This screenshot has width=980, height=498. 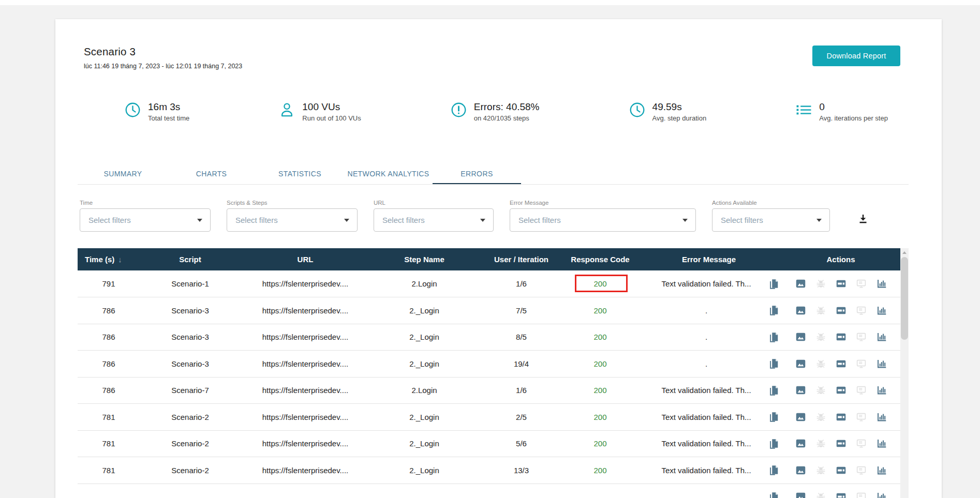 I want to click on tab-charts: CHARTS, so click(x=211, y=174).